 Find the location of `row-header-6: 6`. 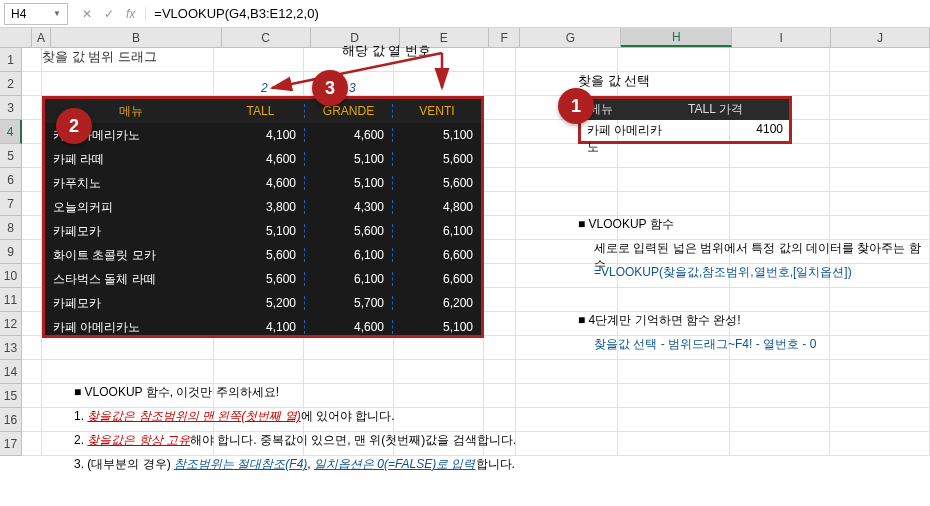

row-header-6: 6 is located at coordinates (11, 180).